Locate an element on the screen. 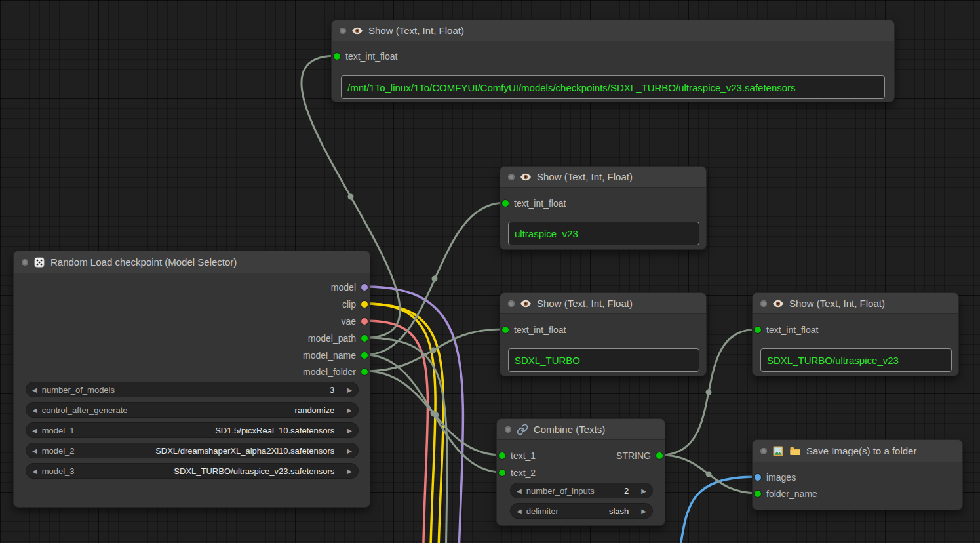 This screenshot has height=543, width=980. widget-label: model_3 is located at coordinates (58, 471).